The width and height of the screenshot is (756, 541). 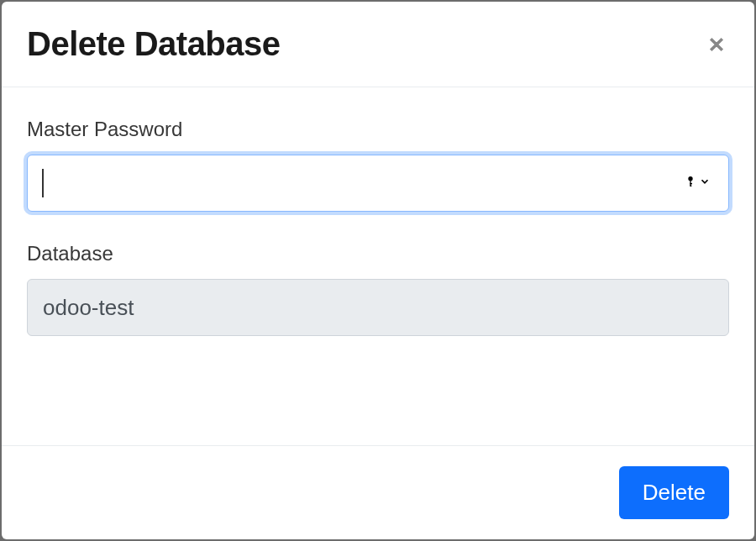 What do you see at coordinates (697, 183) in the screenshot?
I see `password-manager-icon` at bounding box center [697, 183].